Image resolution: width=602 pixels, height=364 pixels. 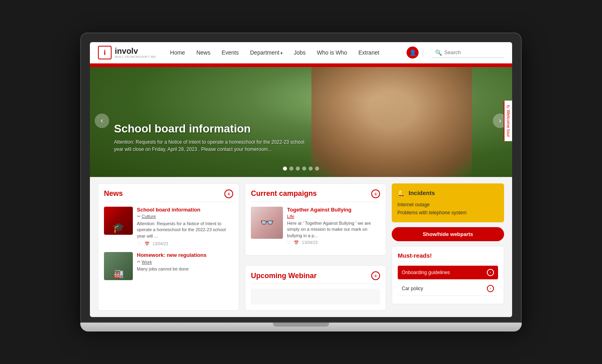 I want to click on webinar-add-button: +, so click(x=376, y=276).